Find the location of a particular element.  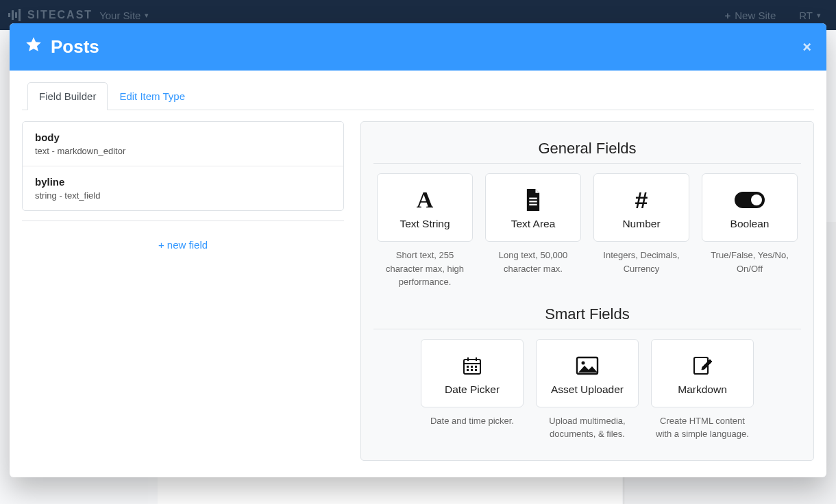

user-menu: RT ▾ is located at coordinates (810, 15).